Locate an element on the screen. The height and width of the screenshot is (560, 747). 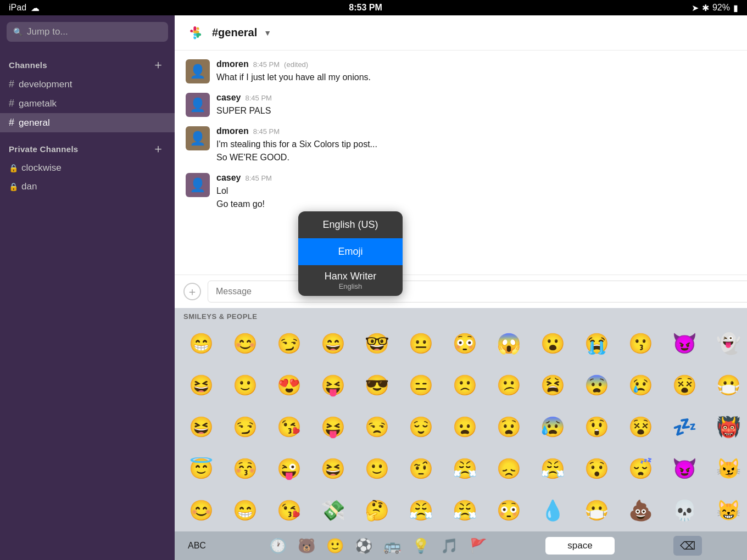
emoji-cell-1-2: 😍 is located at coordinates (289, 385).